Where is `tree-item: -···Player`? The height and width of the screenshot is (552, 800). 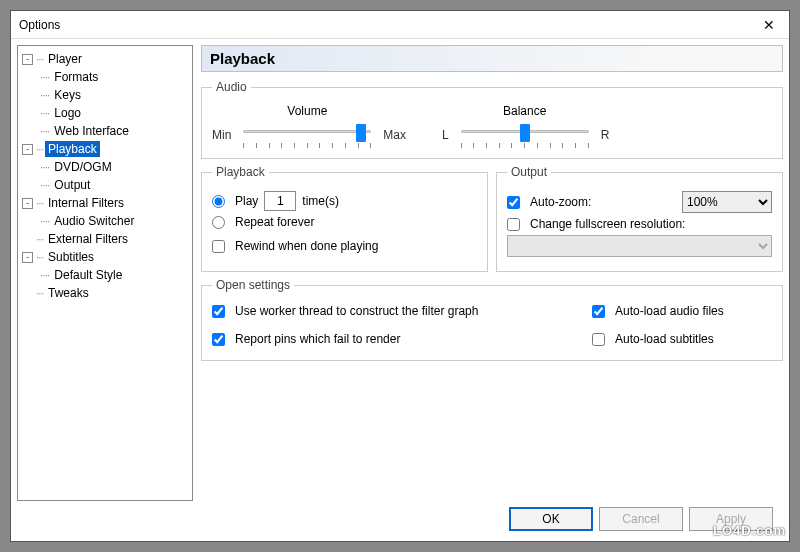 tree-item: -···Player is located at coordinates (105, 59).